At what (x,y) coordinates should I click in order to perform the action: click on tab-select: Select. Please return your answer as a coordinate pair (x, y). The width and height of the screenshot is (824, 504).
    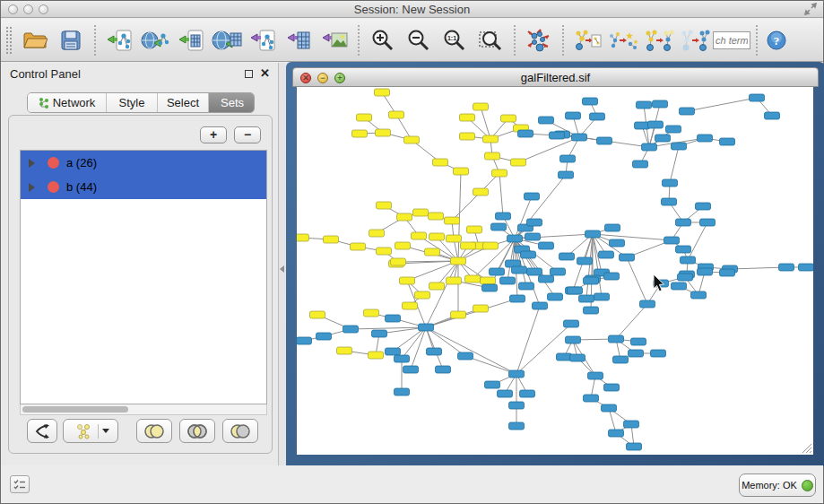
    Looking at the image, I should click on (183, 102).